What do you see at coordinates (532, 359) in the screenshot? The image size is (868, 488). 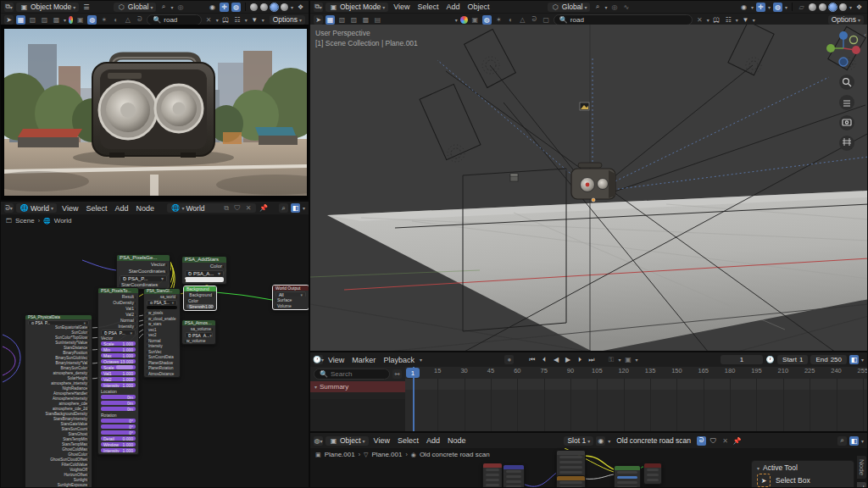 I see `jump-to-start-icon: ⏮` at bounding box center [532, 359].